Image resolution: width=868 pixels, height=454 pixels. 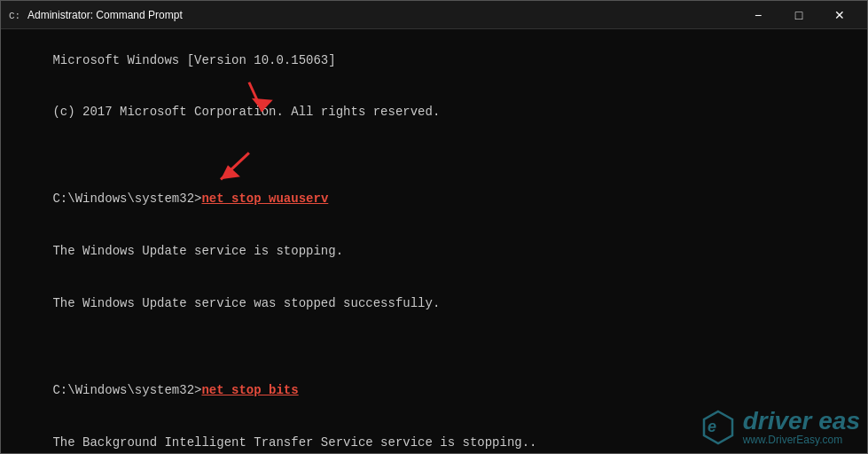 What do you see at coordinates (383, 15) in the screenshot?
I see `window-title: Administrator: Command Prompt` at bounding box center [383, 15].